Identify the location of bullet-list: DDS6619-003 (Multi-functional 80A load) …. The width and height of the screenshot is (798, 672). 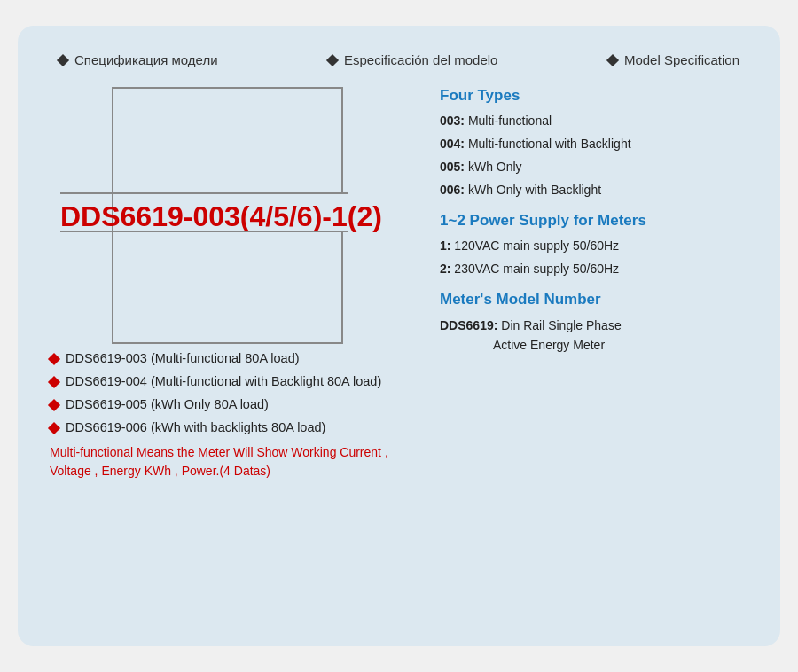
(236, 393).